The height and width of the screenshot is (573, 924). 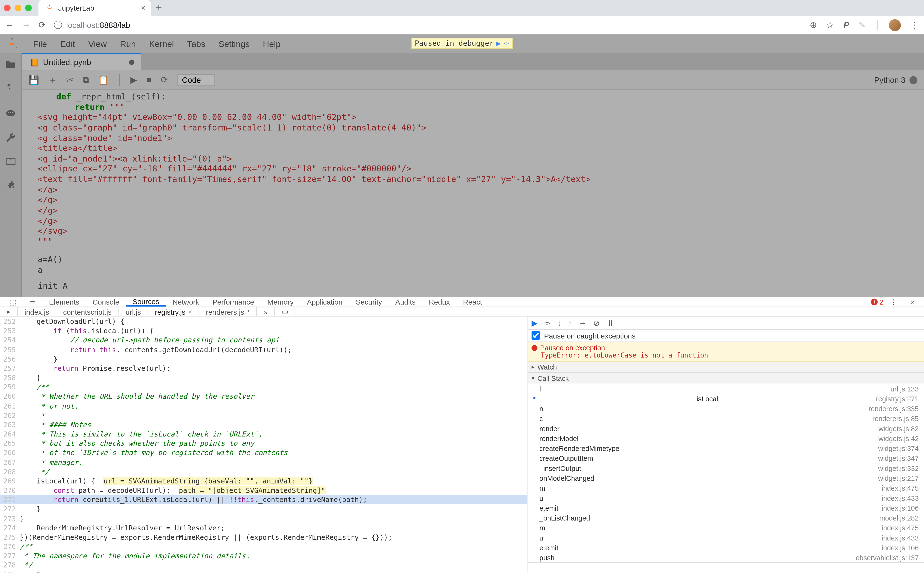 What do you see at coordinates (726, 518) in the screenshot?
I see `stack-frame: _onListChangedmodel.js:282` at bounding box center [726, 518].